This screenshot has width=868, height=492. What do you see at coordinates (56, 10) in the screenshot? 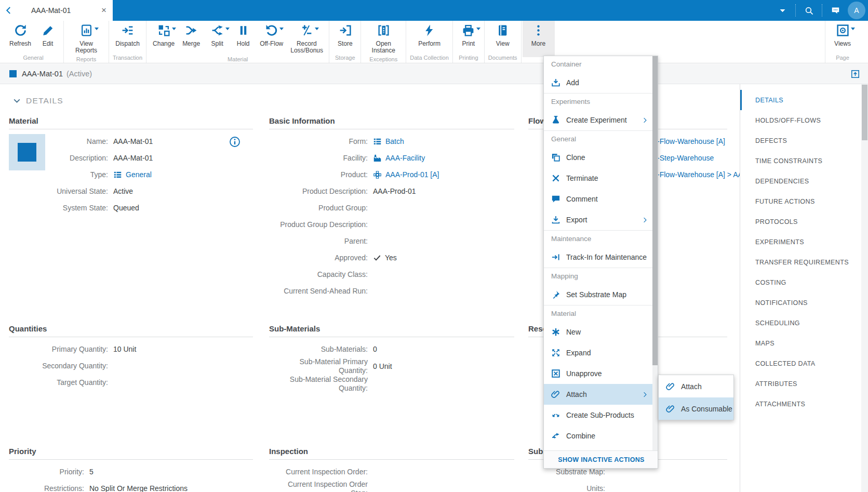
I see `tab-title: AAA-Mat-01` at bounding box center [56, 10].